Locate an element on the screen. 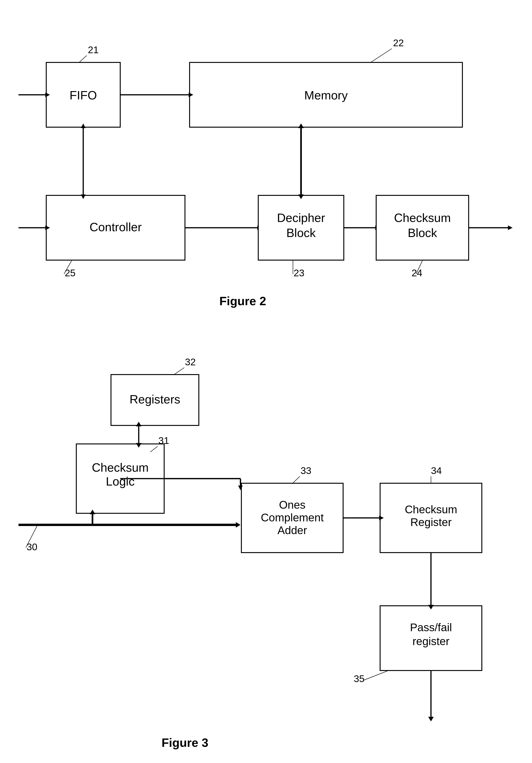  memory-ref: 22 is located at coordinates (399, 43).